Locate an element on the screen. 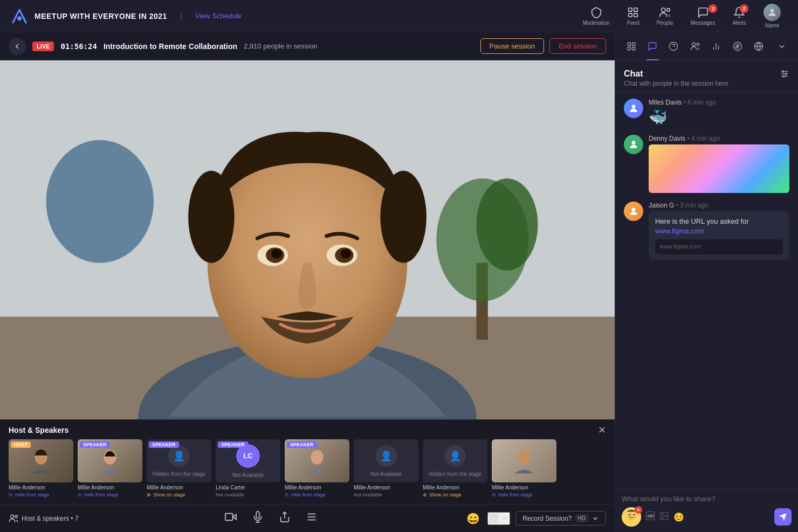 Image resolution: width=798 pixels, height=532 pixels. message-avatar is located at coordinates (634, 211).